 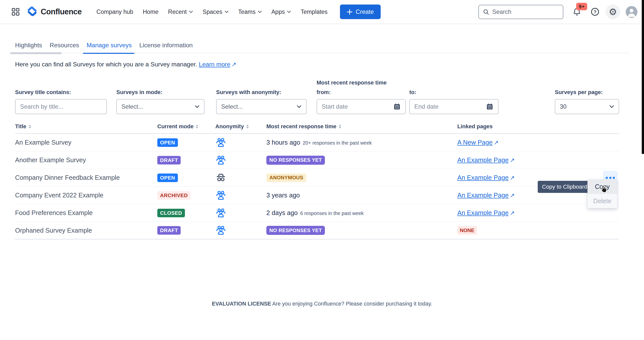 I want to click on response-badge: ANONYMOUS, so click(x=286, y=178).